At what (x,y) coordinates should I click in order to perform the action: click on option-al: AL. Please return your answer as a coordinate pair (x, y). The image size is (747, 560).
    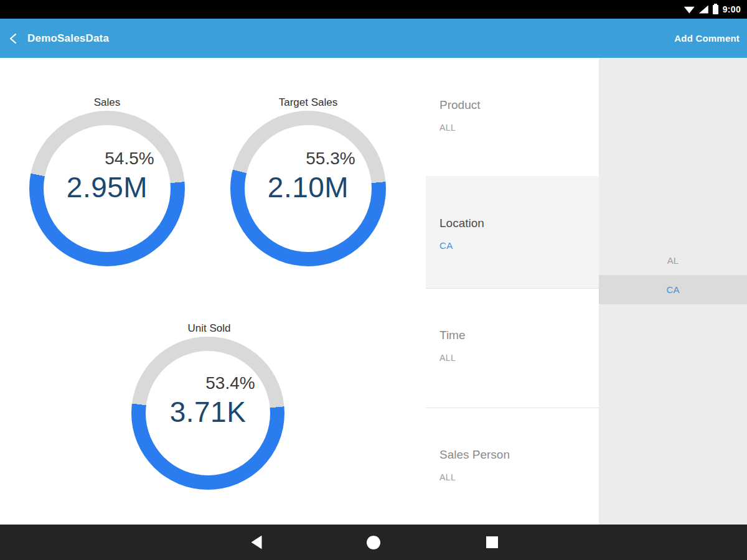
    Looking at the image, I should click on (673, 260).